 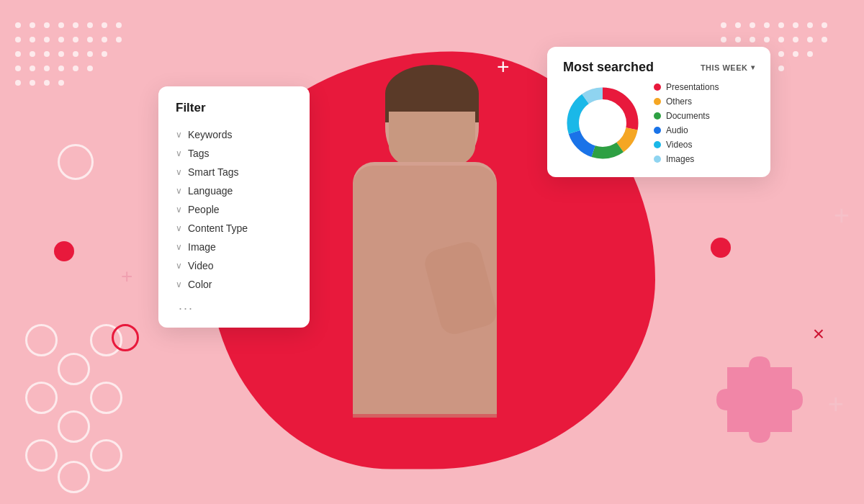 What do you see at coordinates (204, 210) in the screenshot?
I see `filter-label-people: People` at bounding box center [204, 210].